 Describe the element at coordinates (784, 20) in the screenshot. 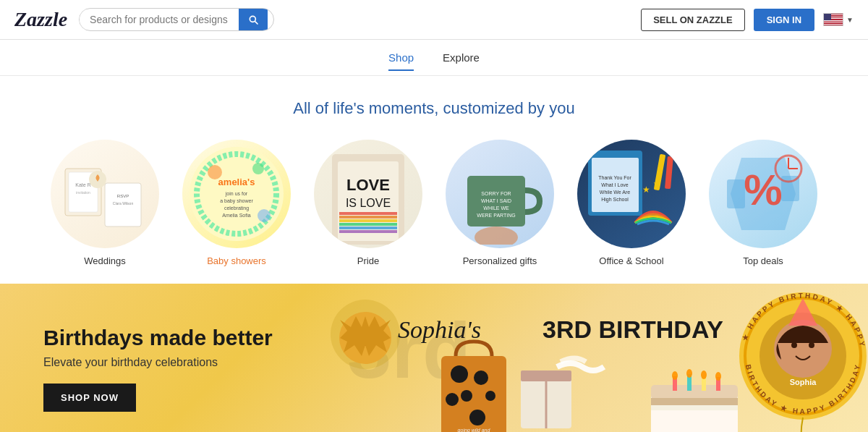

I see `signin-button: SIGN IN` at that location.